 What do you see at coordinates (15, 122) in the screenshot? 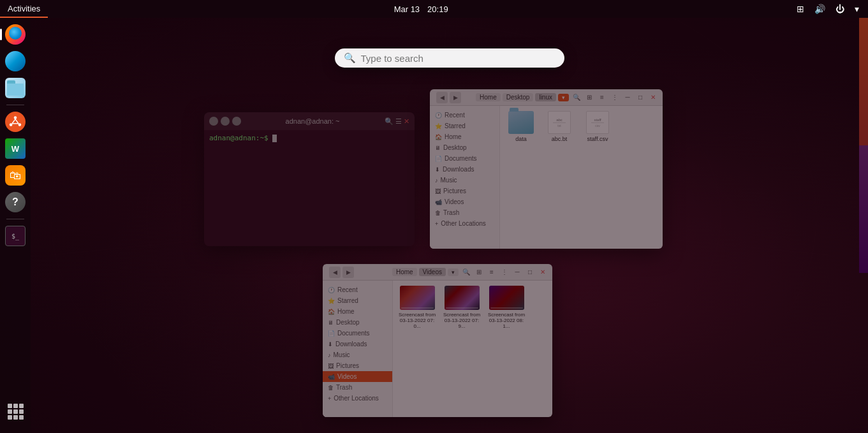
I see `dock-item-ubuntu` at bounding box center [15, 122].